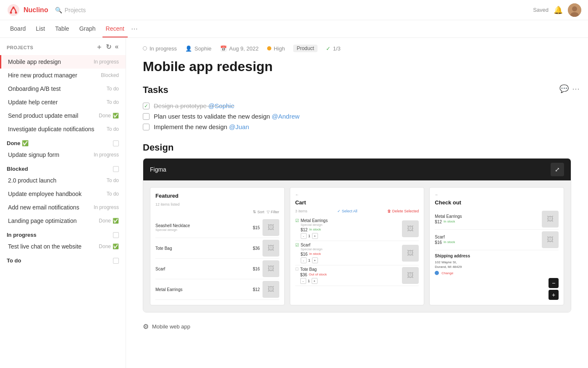 This screenshot has height=368, width=588. Describe the element at coordinates (447, 273) in the screenshot. I see `change-address-link: Change` at that location.